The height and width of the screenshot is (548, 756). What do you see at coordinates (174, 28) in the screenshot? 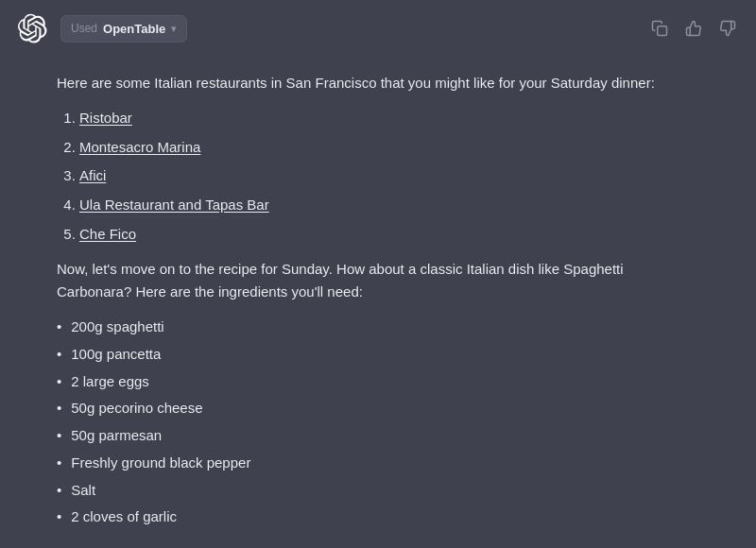
I see `chevron-down-icon: ▾` at bounding box center [174, 28].